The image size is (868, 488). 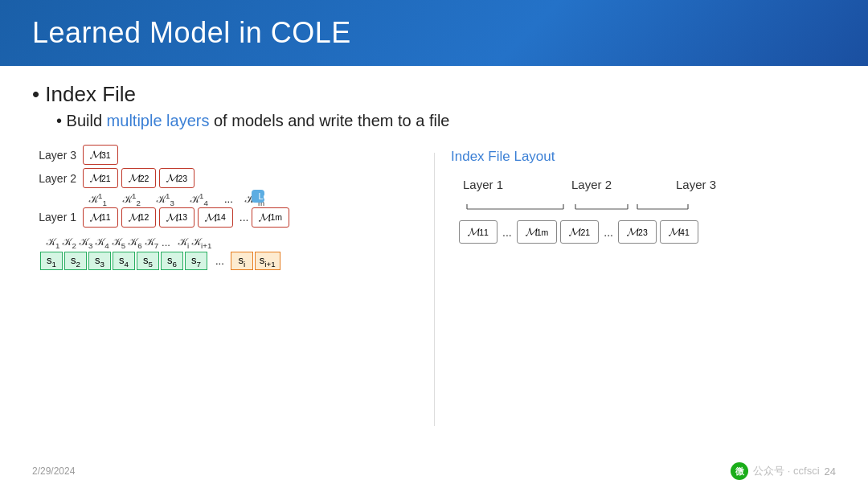 What do you see at coordinates (434, 471) in the screenshot?
I see `slide-footer: 2/29/2024 微 公众号 · ccfsci 24` at bounding box center [434, 471].